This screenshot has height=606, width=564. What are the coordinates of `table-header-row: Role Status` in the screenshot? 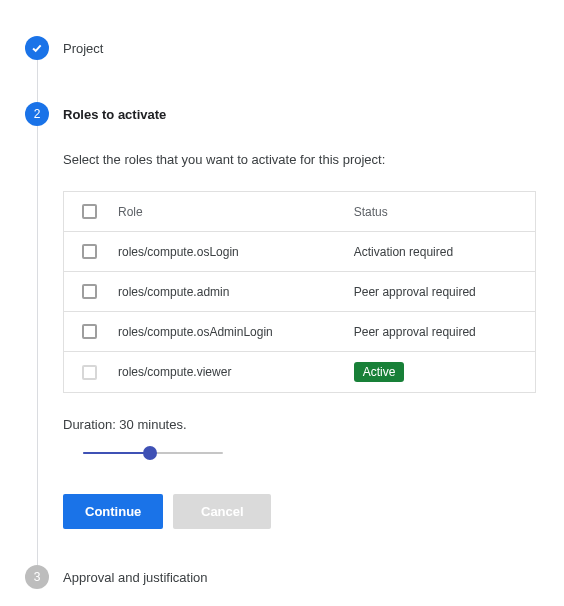 It's located at (300, 212).